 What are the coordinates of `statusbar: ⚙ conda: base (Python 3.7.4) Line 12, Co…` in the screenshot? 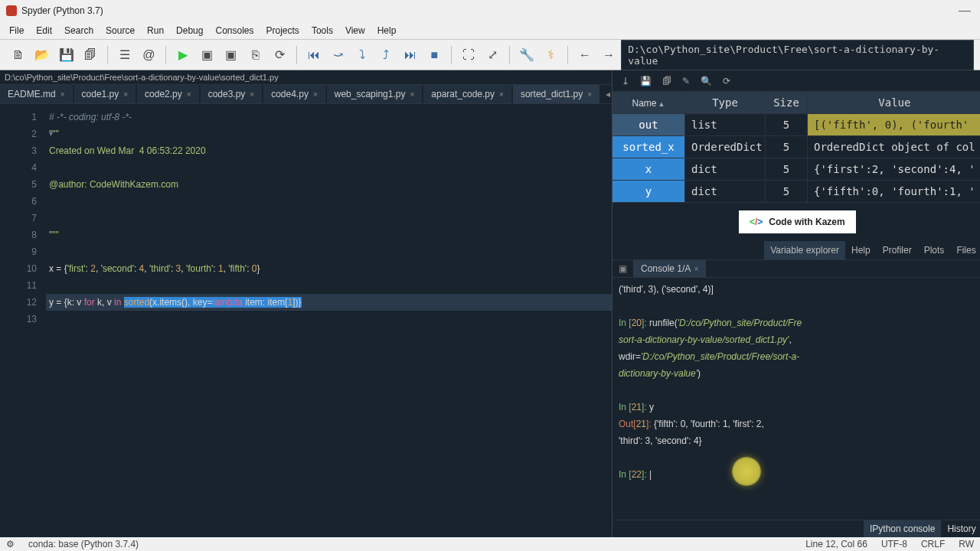 It's located at (490, 544).